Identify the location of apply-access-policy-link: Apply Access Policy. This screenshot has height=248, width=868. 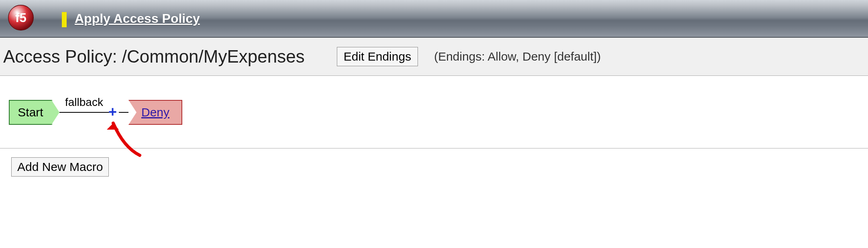
(137, 18).